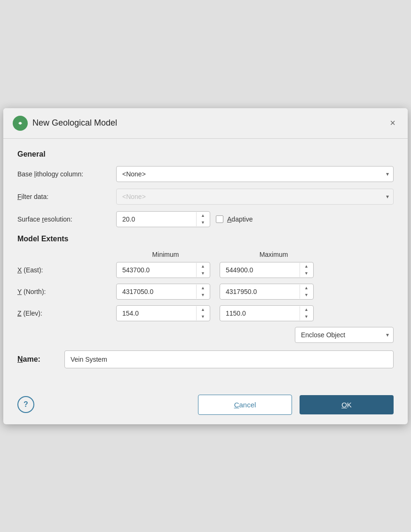 This screenshot has height=532, width=411. I want to click on z-min-spinner: ▲ ▼, so click(163, 313).